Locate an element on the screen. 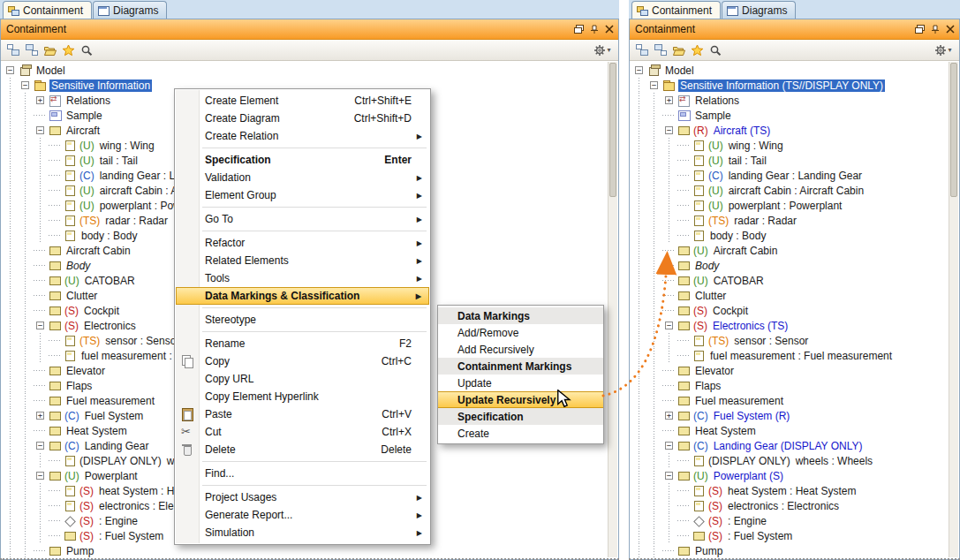 Image resolution: width=960 pixels, height=560 pixels. menu-item-tools: Tools▶ is located at coordinates (302, 278).